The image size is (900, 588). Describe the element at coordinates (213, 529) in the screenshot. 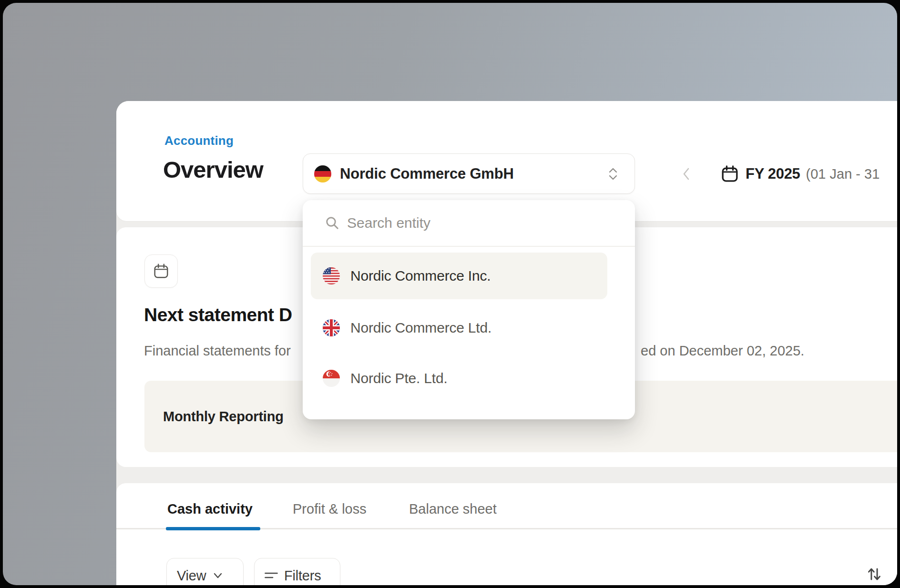

I see `active-tab-underline` at that location.